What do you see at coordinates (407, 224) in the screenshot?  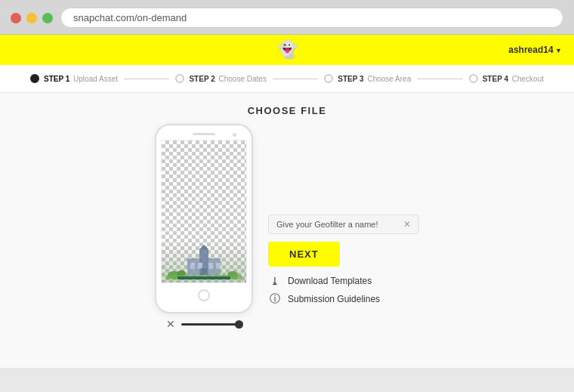 I see `close-name-bar-button: ✕` at bounding box center [407, 224].